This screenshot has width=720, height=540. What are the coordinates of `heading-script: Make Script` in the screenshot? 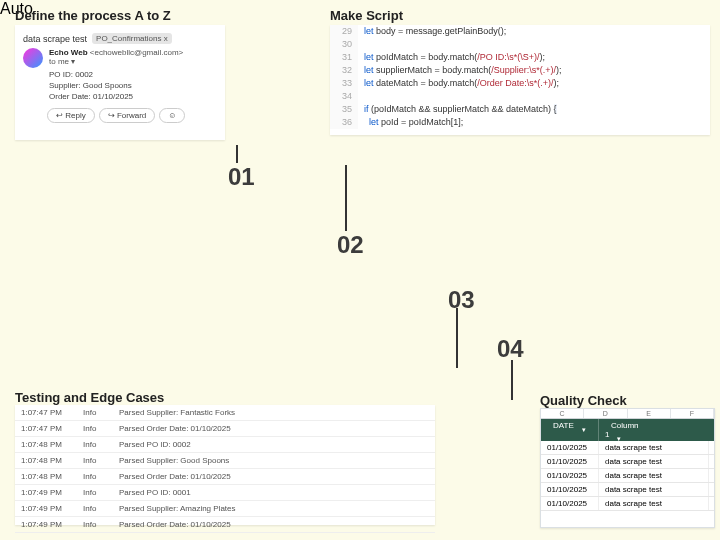 It's located at (366, 16).